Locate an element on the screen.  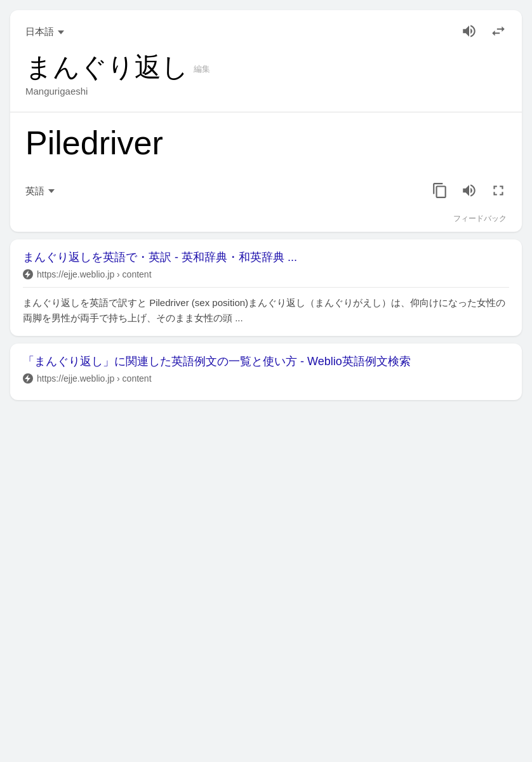
source-language-selector: 日本語 is located at coordinates (44, 32).